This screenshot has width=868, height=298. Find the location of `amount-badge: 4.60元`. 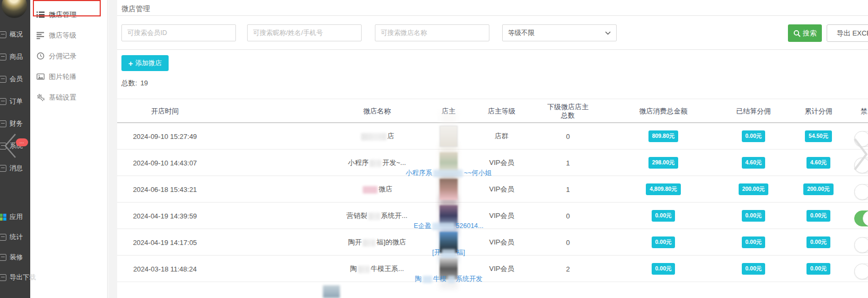

amount-badge: 4.60元 is located at coordinates (754, 163).